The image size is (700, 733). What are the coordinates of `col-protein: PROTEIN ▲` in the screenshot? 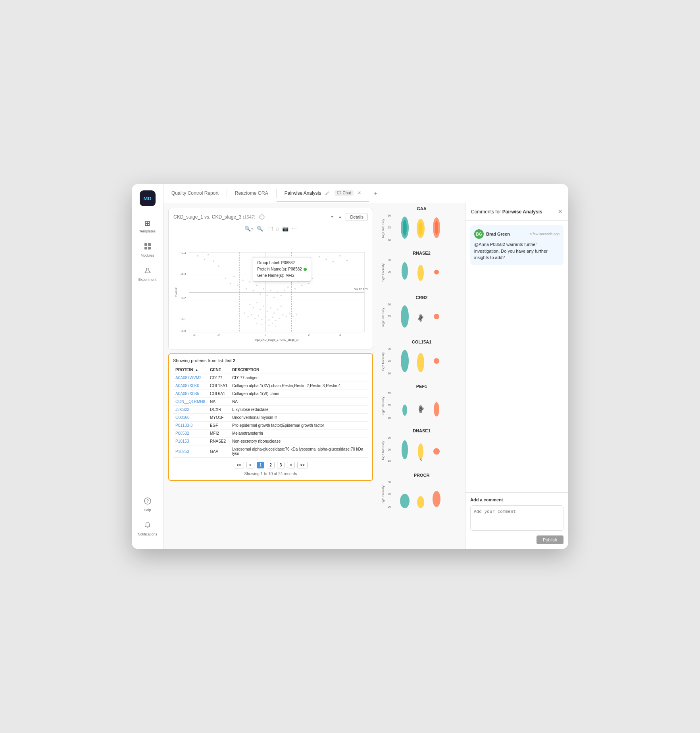 It's located at (190, 370).